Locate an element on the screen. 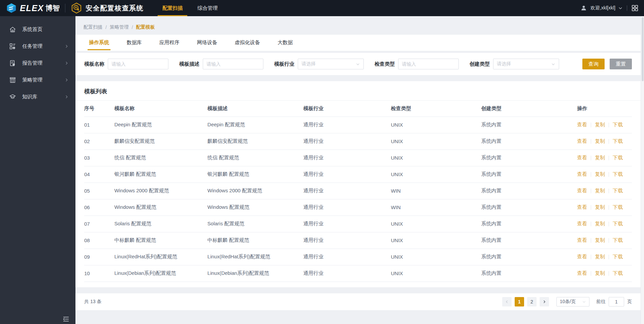 Image resolution: width=644 pixels, height=324 pixels. brand: ELEX 博智 is located at coordinates (30, 8).